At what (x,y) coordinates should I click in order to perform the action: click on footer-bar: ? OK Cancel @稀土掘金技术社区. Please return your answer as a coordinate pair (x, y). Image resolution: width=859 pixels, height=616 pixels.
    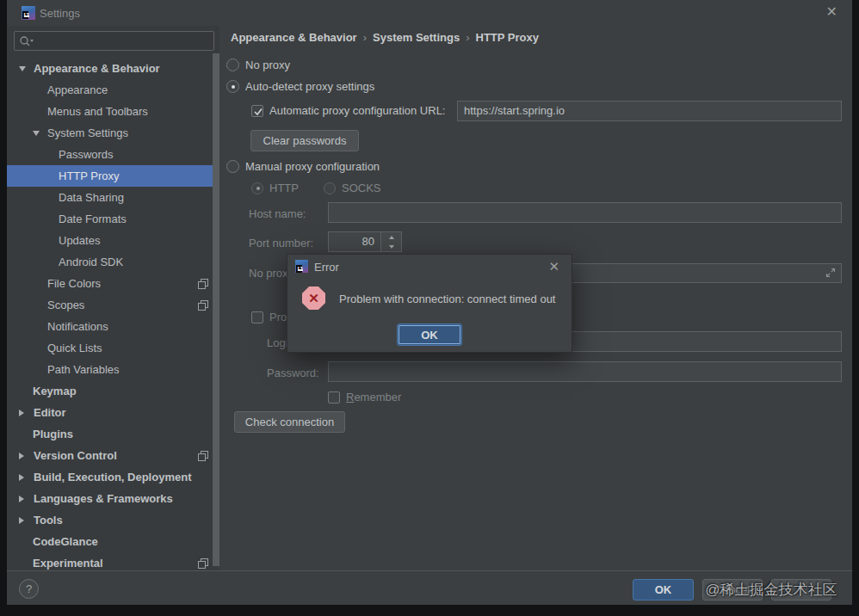
    Looking at the image, I should click on (430, 588).